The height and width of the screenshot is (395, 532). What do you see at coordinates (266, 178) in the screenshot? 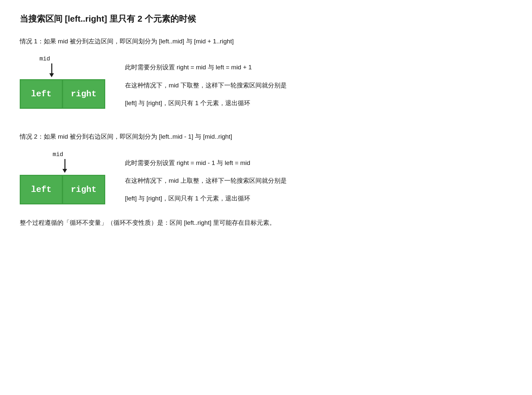
I see `case2-block: mid left right 此时需要分别设置 right = mid - 1 …` at bounding box center [266, 178].